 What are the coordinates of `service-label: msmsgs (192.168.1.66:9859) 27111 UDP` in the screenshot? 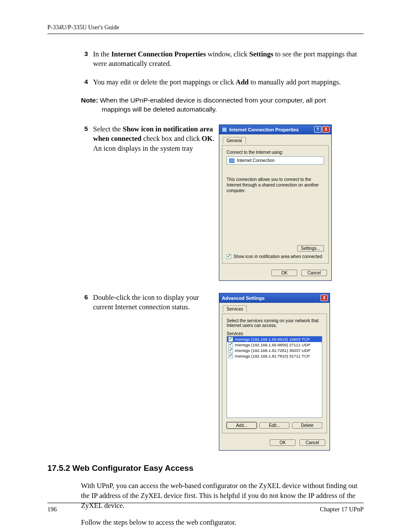 It's located at (272, 345).